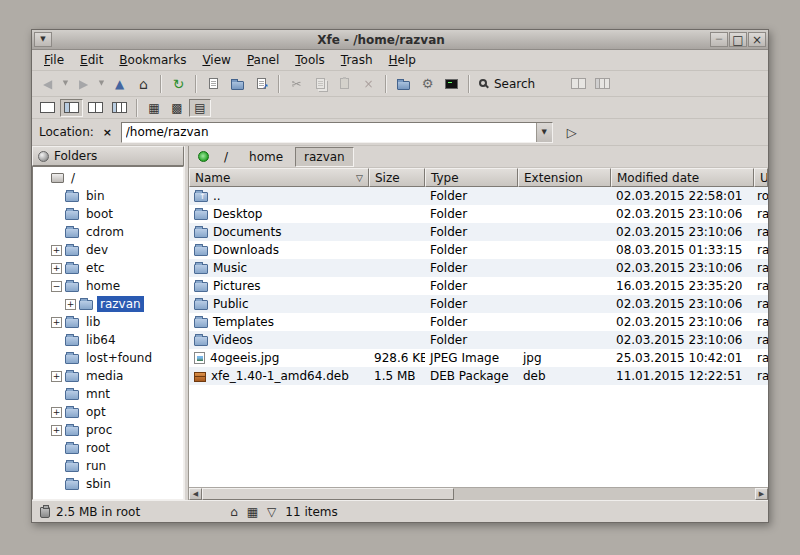  What do you see at coordinates (108, 466) in the screenshot?
I see `tree-item-run: run` at bounding box center [108, 466].